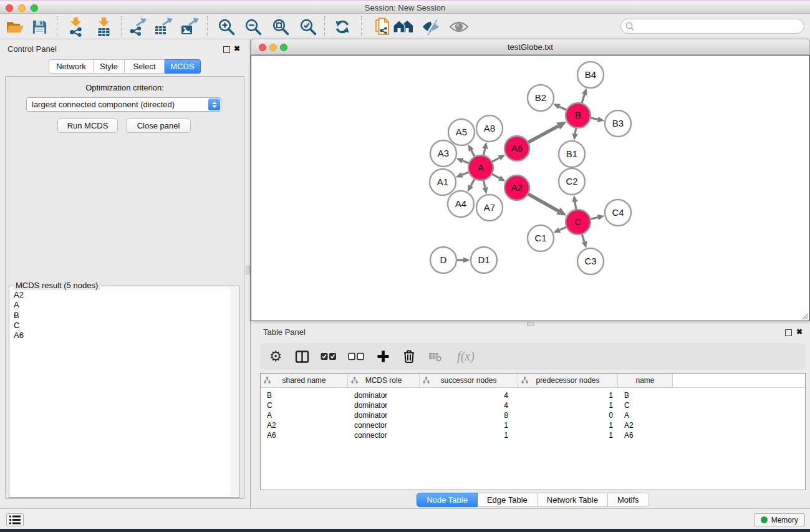 The width and height of the screenshot is (810, 532). What do you see at coordinates (226, 27) in the screenshot?
I see `zoom-in-button` at bounding box center [226, 27].